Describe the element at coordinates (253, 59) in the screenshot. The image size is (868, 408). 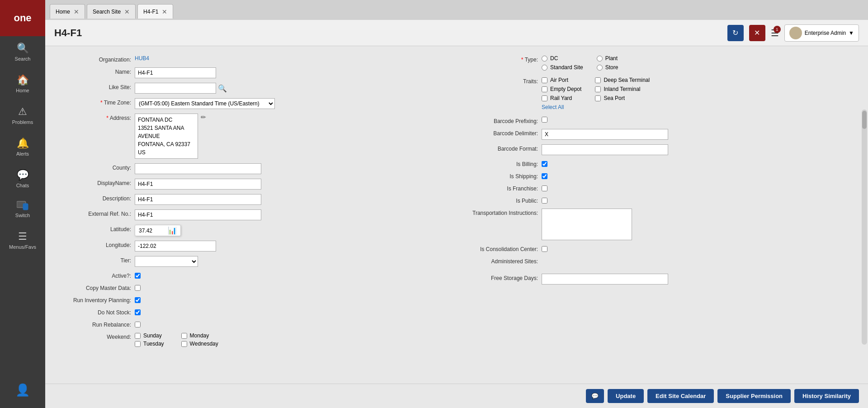
I see `organization-row: Organization: HUB4` at that location.